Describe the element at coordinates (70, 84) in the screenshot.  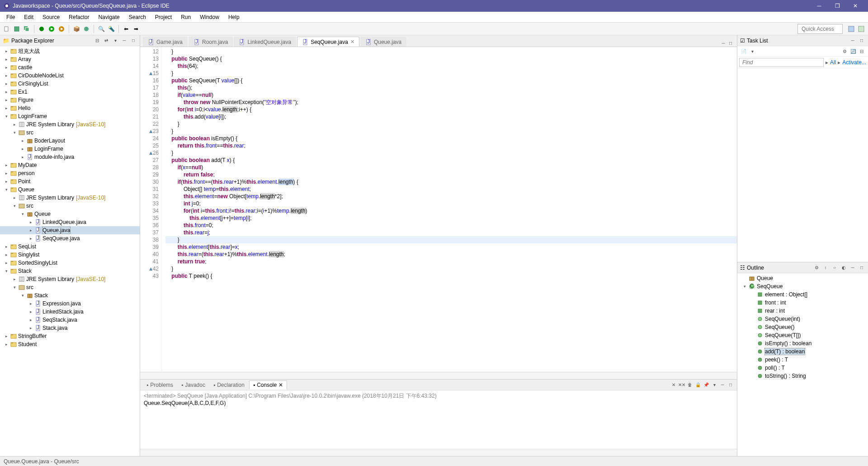
I see `tree-item: ▸CirSinglyList` at that location.